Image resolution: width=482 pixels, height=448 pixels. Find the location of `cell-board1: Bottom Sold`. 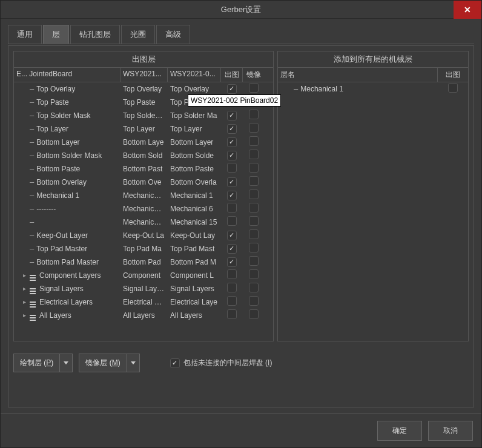

cell-board1: Bottom Sold is located at coordinates (144, 156).